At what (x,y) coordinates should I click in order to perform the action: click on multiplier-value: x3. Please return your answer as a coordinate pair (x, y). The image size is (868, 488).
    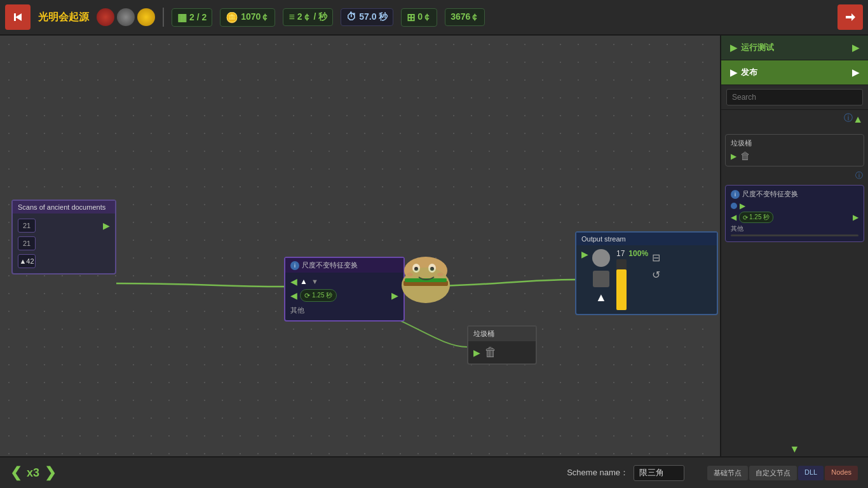
    Looking at the image, I should click on (33, 473).